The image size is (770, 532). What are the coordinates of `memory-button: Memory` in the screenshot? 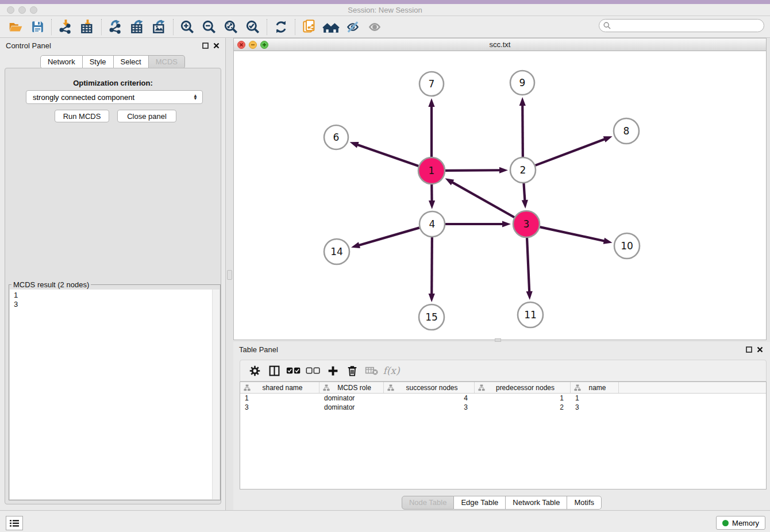 It's located at (741, 523).